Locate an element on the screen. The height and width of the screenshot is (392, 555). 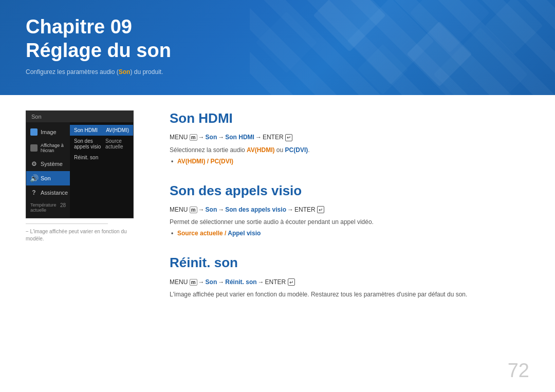
son-hdmi-bullet-1: AV(HDMI) / PC(DVI) is located at coordinates (354, 161).